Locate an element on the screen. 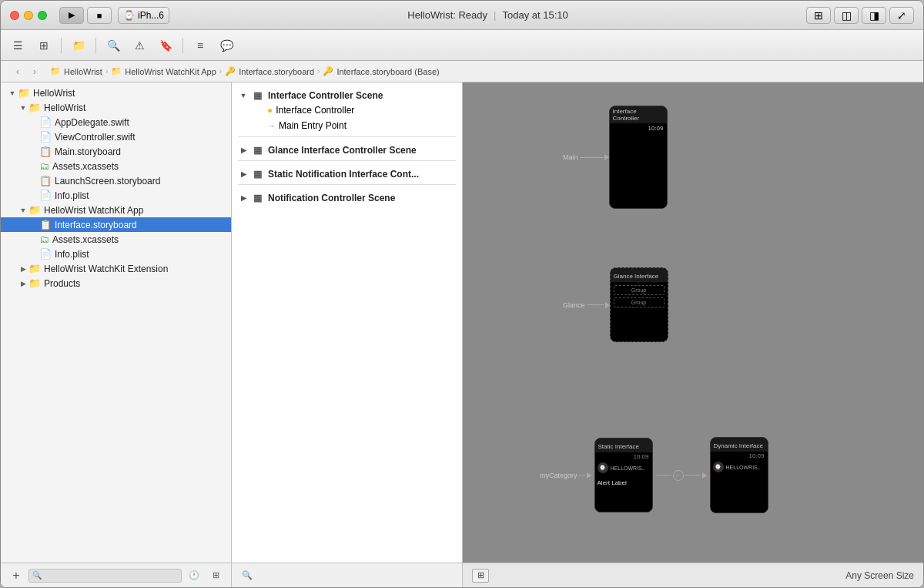  static-notif-screen: 10:09 ⌚ HELLOWRIS... Alert Label is located at coordinates (624, 482).